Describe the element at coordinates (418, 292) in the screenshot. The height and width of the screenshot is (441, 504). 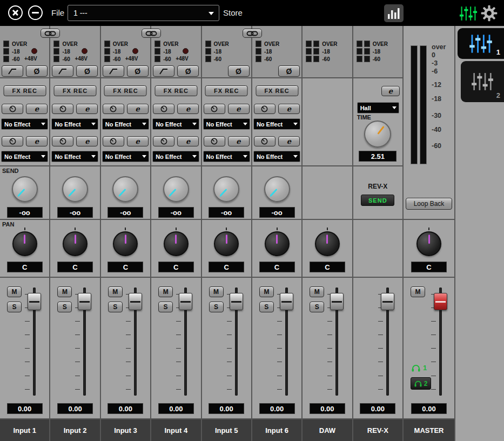
I see `master-mute-button: M` at that location.